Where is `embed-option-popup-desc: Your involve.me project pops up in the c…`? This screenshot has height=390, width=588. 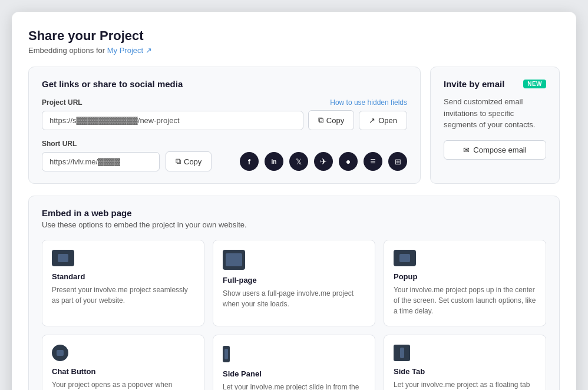
embed-option-popup-desc: Your involve.me project pops up in the c… is located at coordinates (465, 300).